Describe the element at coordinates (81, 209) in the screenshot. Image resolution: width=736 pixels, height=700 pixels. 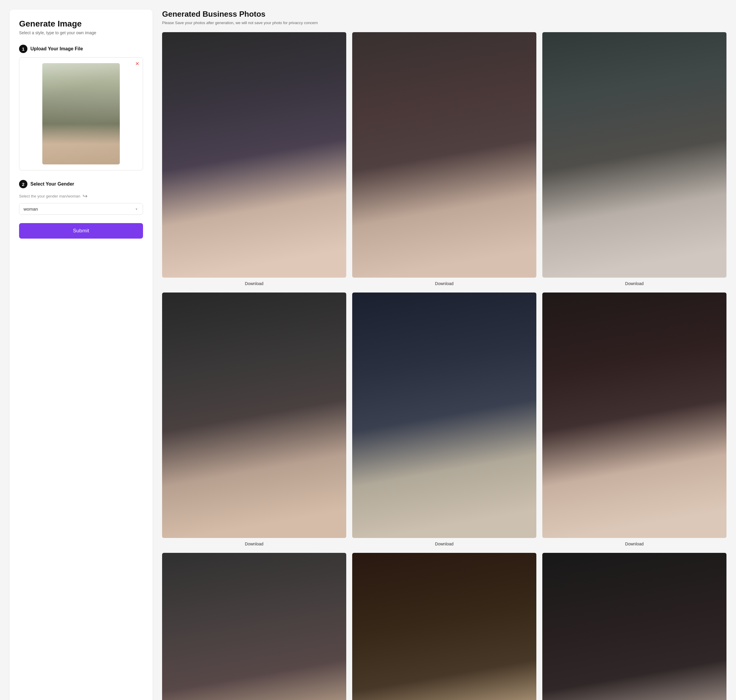
I see `gender-select: woman man` at that location.